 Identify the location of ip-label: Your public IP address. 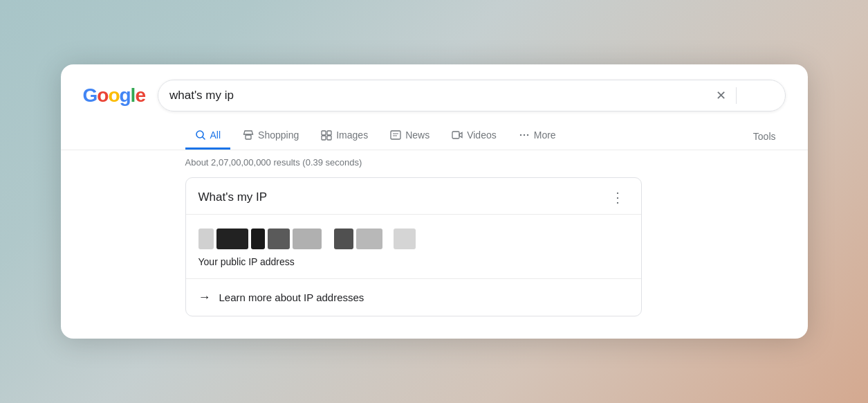
(307, 260).